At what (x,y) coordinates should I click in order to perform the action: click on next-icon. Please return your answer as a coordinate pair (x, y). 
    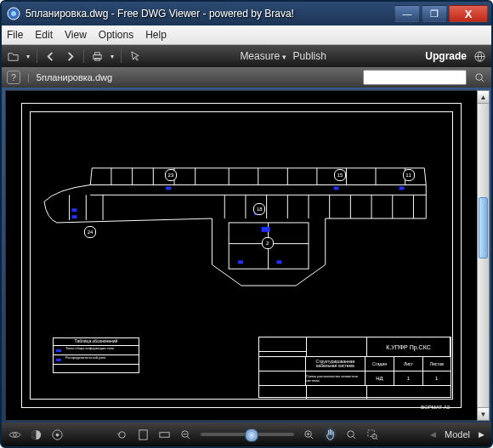
    Looking at the image, I should click on (70, 56).